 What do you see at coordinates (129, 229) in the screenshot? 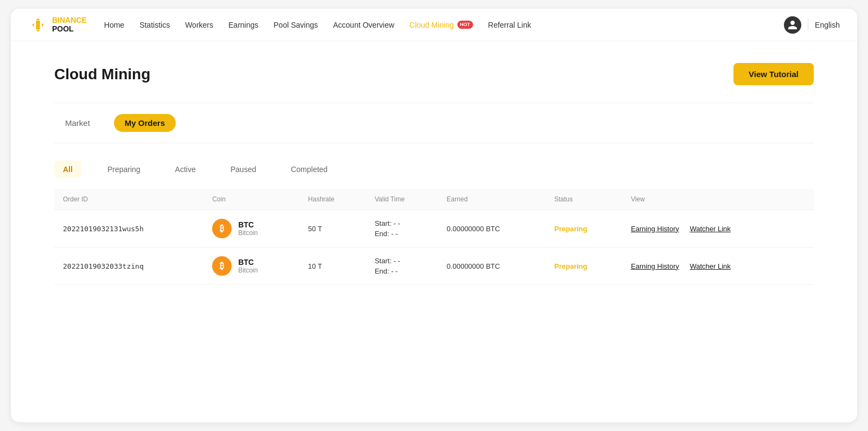
I see `order-id-cell: 20221019032131wus5h` at bounding box center [129, 229].